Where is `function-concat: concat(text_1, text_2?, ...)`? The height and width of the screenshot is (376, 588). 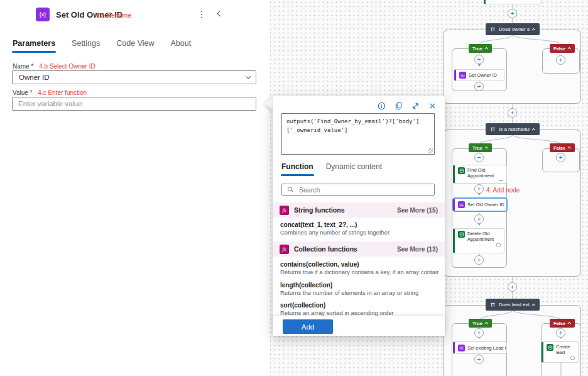
function-concat: concat(text_1, text_2?, ...) is located at coordinates (318, 225).